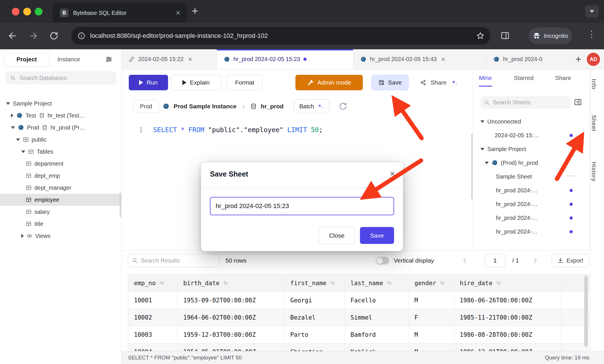 The height and width of the screenshot is (364, 604). Describe the element at coordinates (531, 163) in the screenshot. I see `sheet-group-connection: (Prod) hr_prod` at that location.